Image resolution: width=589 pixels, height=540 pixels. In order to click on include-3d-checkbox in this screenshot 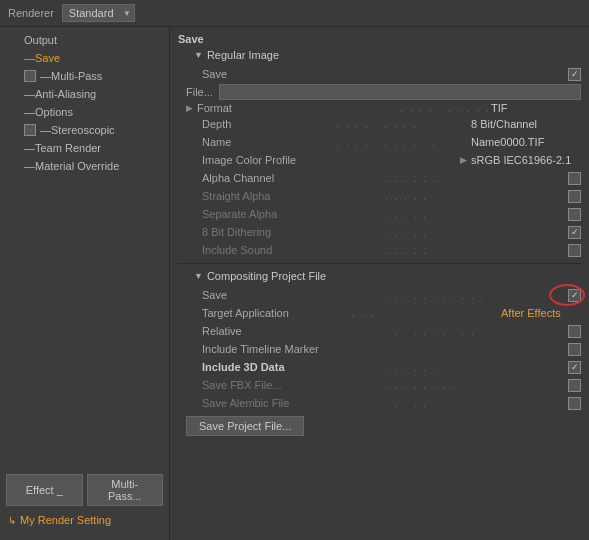, I will do `click(574, 368)`.